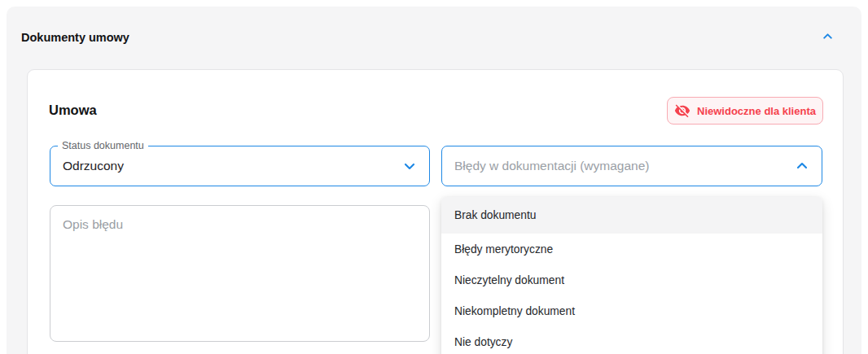  Describe the element at coordinates (632, 280) in the screenshot. I see `dropdown-option-nieczytelny-dokument: Nieczytelny dokument` at that location.